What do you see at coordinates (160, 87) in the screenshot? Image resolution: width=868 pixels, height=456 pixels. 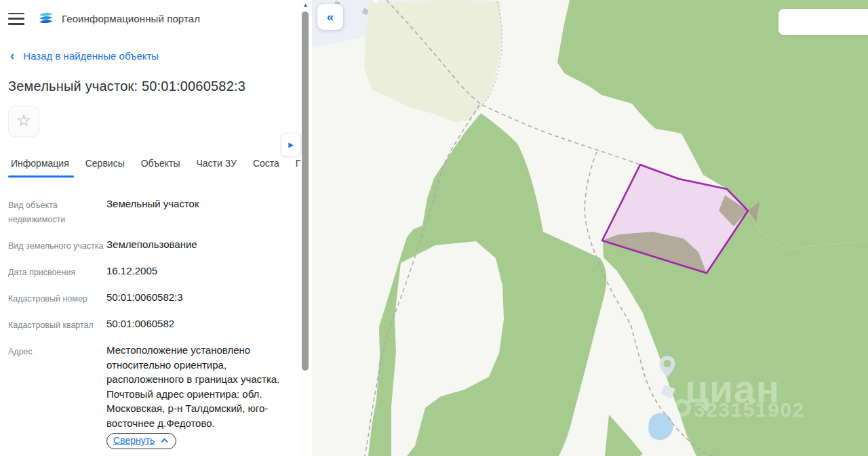 I see `page-title: Земельный участок: 50:01:0060582:3` at bounding box center [160, 87].